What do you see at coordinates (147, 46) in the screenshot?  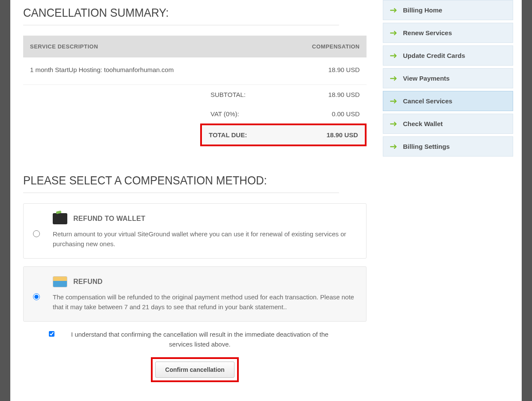 I see `col-service-description: SERVICE DESCRIPTION` at bounding box center [147, 46].